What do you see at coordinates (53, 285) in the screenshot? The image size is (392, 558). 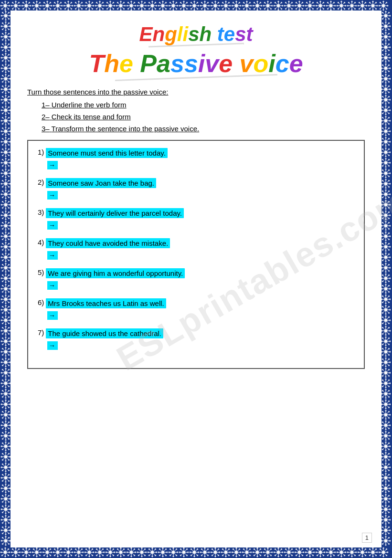 I see `exercise-5-arrow: →` at bounding box center [53, 285].